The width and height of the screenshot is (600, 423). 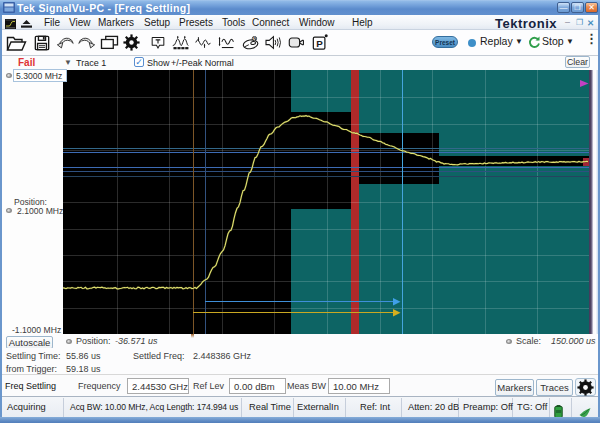 I want to click on svg-text: P, so click(x=320, y=44).